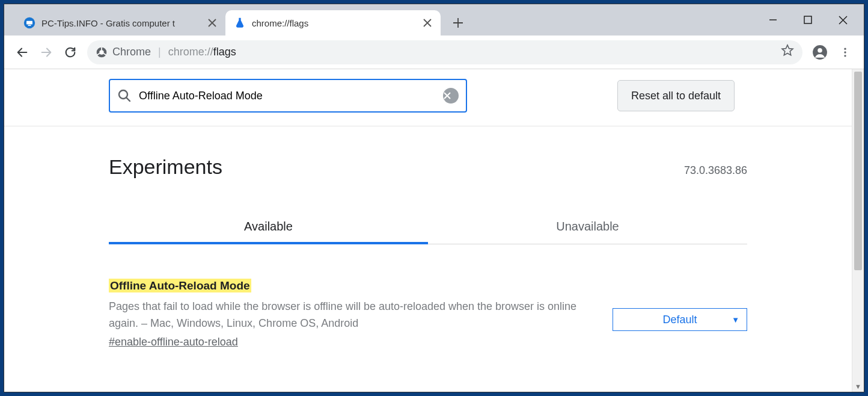  What do you see at coordinates (332, 23) in the screenshot?
I see `tab-title: chrome://flags` at bounding box center [332, 23].